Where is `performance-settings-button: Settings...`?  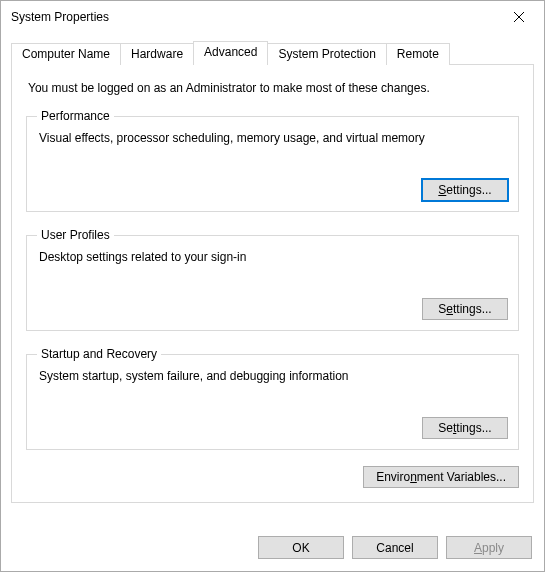
performance-settings-button: Settings... is located at coordinates (465, 190).